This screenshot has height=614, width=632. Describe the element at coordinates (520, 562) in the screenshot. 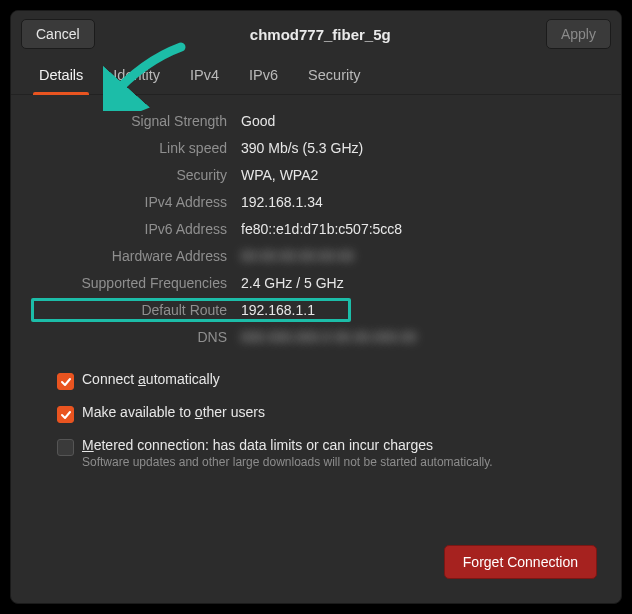

I see `forget-connection-button: Forget Connection` at that location.